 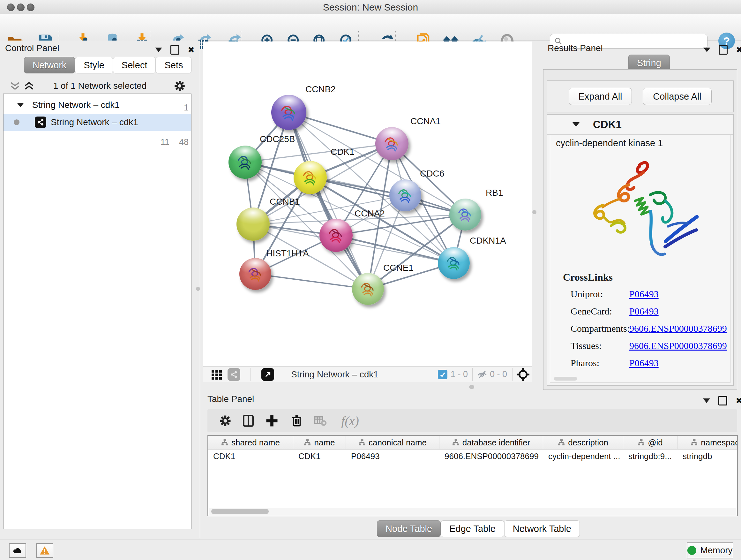 I want to click on node-cdk1, so click(x=310, y=178).